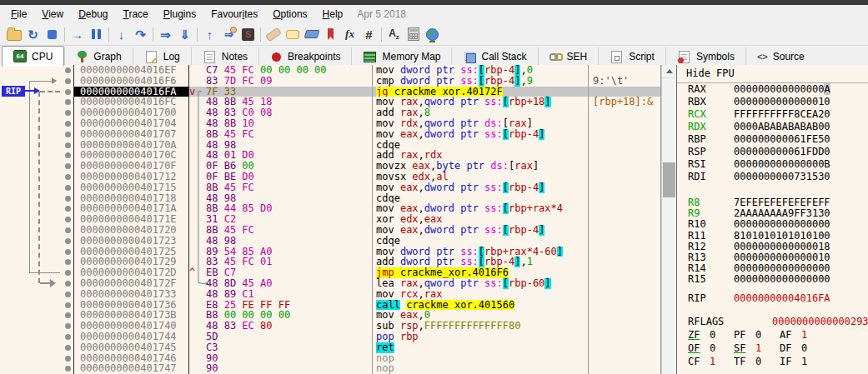 The height and width of the screenshot is (374, 868). What do you see at coordinates (180, 14) in the screenshot?
I see `menu-plugins: Plugins` at bounding box center [180, 14].